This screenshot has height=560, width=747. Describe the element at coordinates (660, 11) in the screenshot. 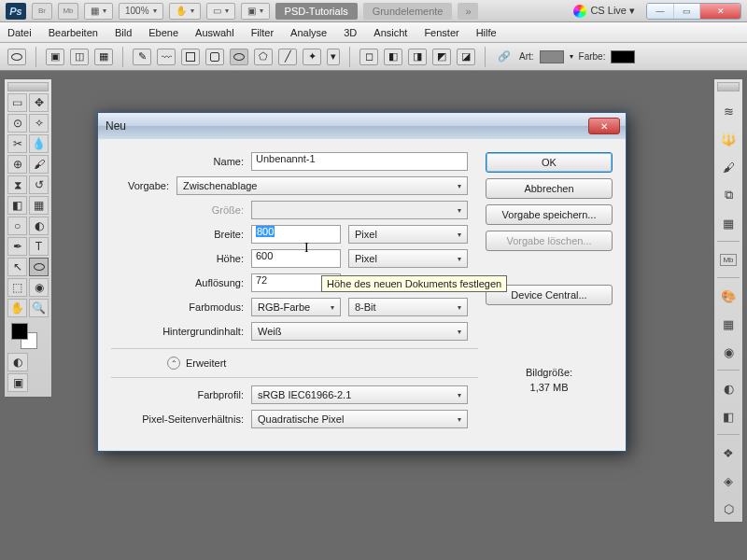

I see `minimize-button: —` at that location.